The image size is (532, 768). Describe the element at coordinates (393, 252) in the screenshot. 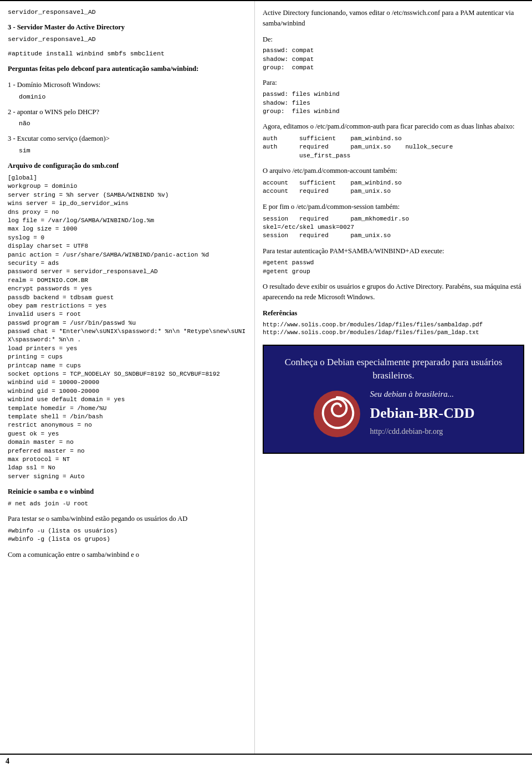

I see `para-testar-text: Para testar autenticação PAM+SAMBA/WINBI…` at that location.